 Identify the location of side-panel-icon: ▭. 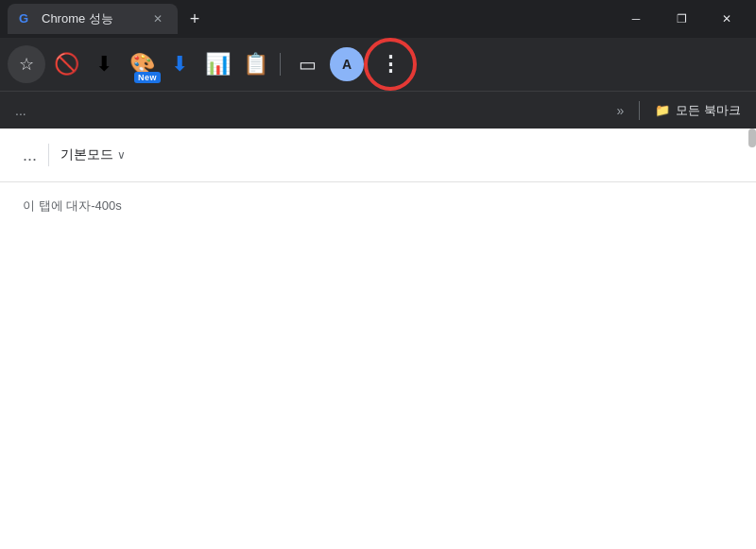
(308, 64).